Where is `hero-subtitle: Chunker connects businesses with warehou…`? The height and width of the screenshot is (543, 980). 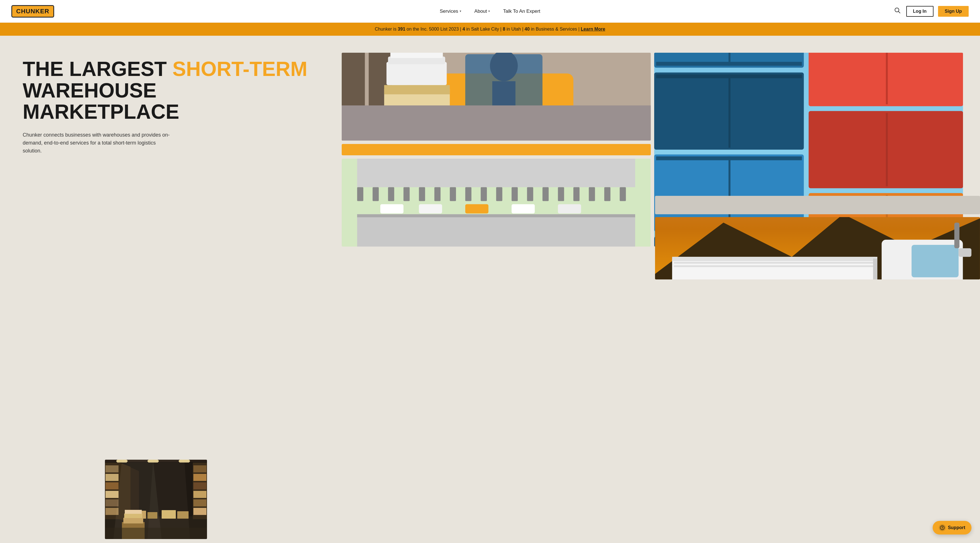
hero-subtitle: Chunker connects businesses with warehou… is located at coordinates (97, 143).